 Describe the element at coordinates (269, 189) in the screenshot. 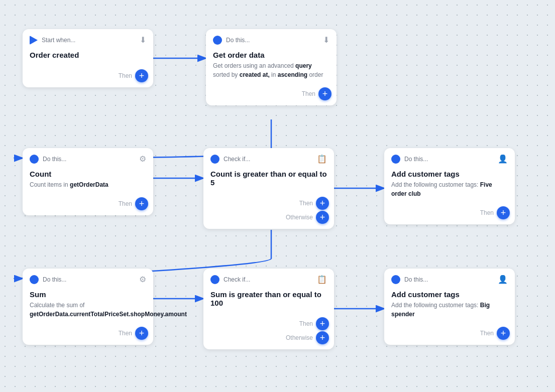

I see `card-check-count: Check if... 📋 Count is greater than or e…` at that location.